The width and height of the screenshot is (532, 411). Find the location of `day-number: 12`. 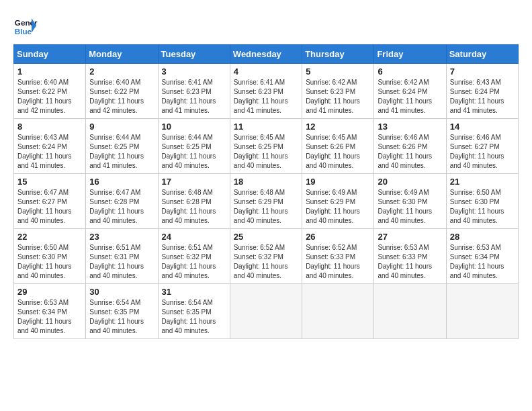

day-number: 12 is located at coordinates (338, 126).